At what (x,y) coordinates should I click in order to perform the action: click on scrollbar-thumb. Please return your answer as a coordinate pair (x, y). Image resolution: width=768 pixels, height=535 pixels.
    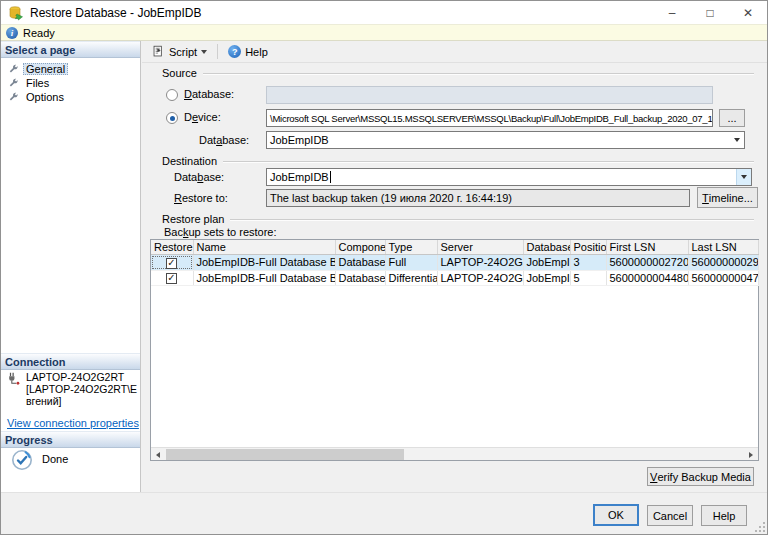
    Looking at the image, I should click on (285, 454).